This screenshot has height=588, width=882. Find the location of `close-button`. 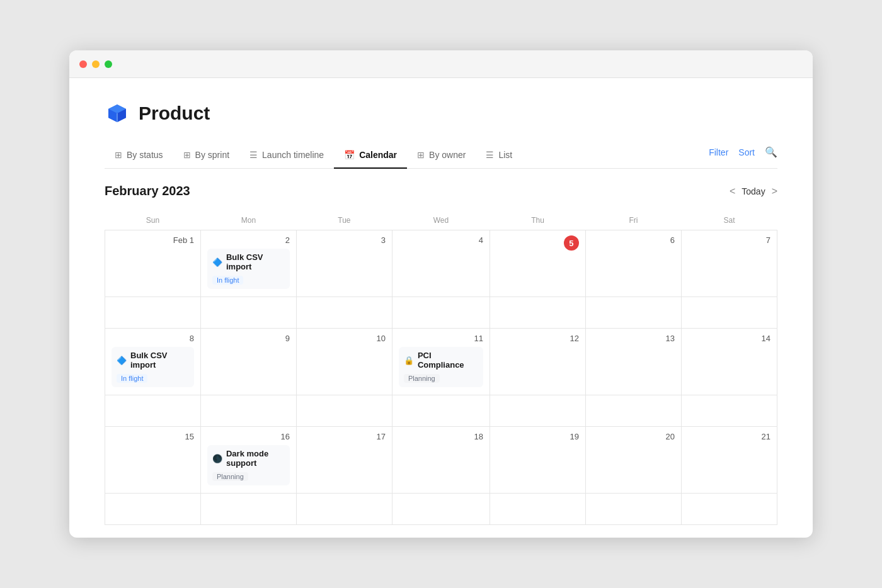

close-button is located at coordinates (83, 64).